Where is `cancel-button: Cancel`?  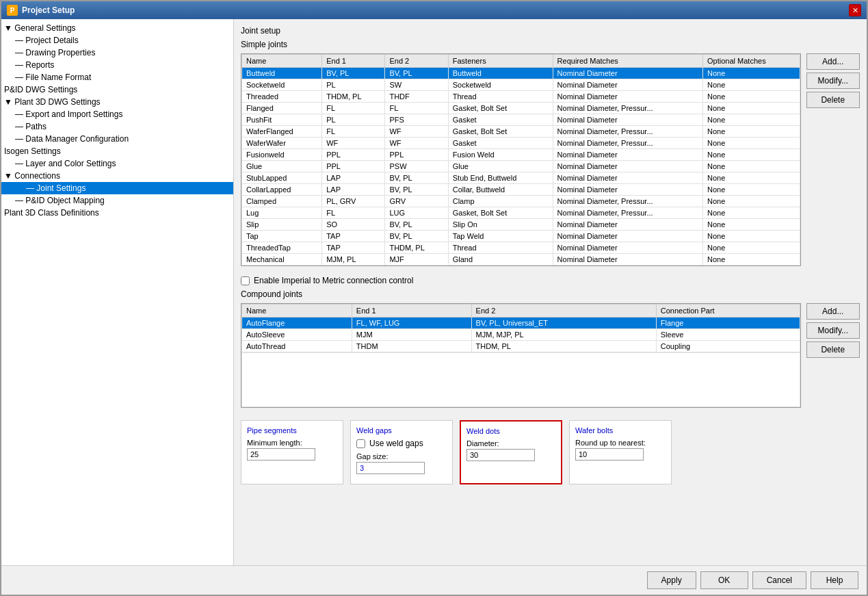
cancel-button: Cancel is located at coordinates (780, 580).